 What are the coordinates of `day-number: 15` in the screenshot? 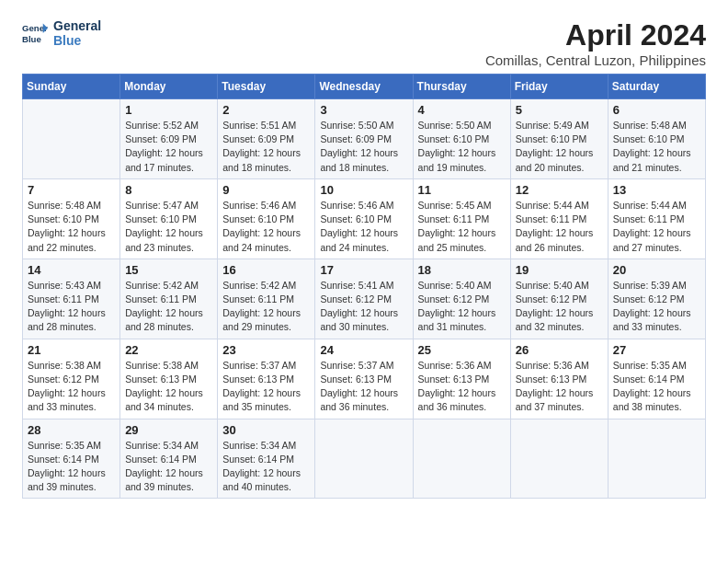 It's located at (169, 270).